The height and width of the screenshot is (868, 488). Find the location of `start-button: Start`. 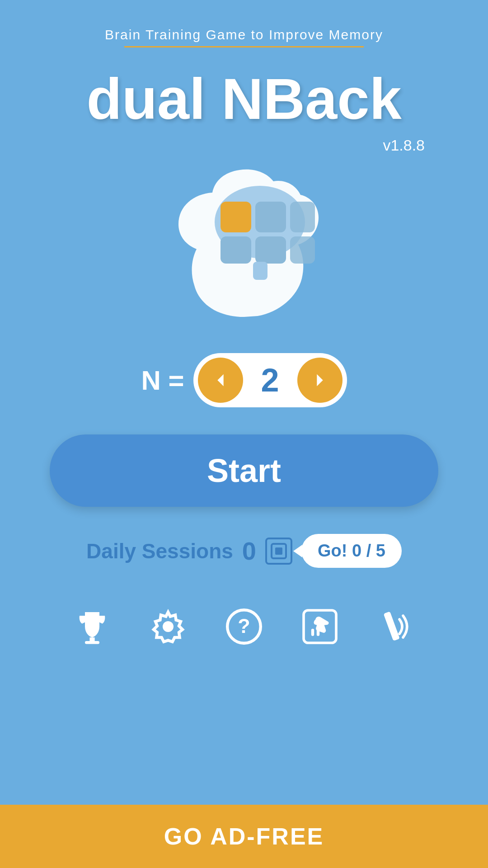

start-button: Start is located at coordinates (244, 471).